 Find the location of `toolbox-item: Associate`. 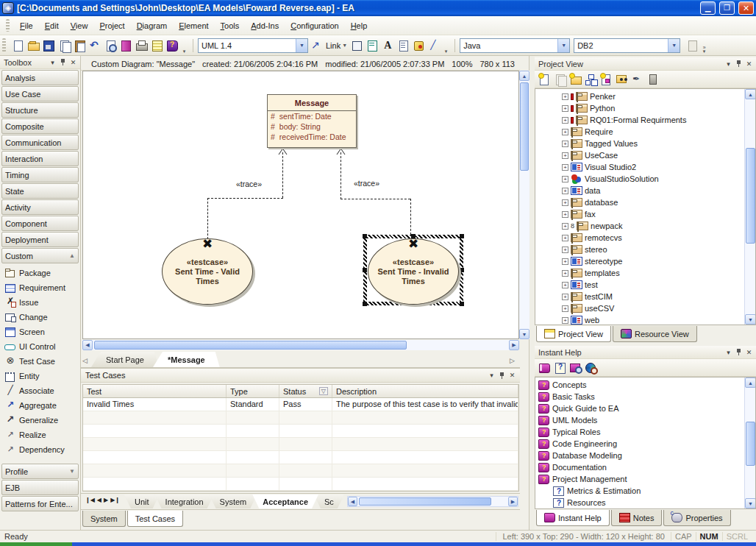

toolbox-item: Associate is located at coordinates (43, 391).